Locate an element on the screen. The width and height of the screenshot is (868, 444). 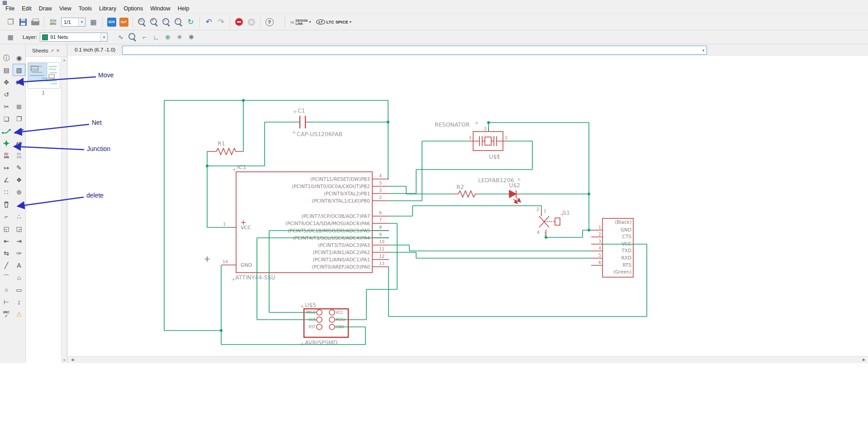
circle-tool: ○ is located at coordinates (6, 289).